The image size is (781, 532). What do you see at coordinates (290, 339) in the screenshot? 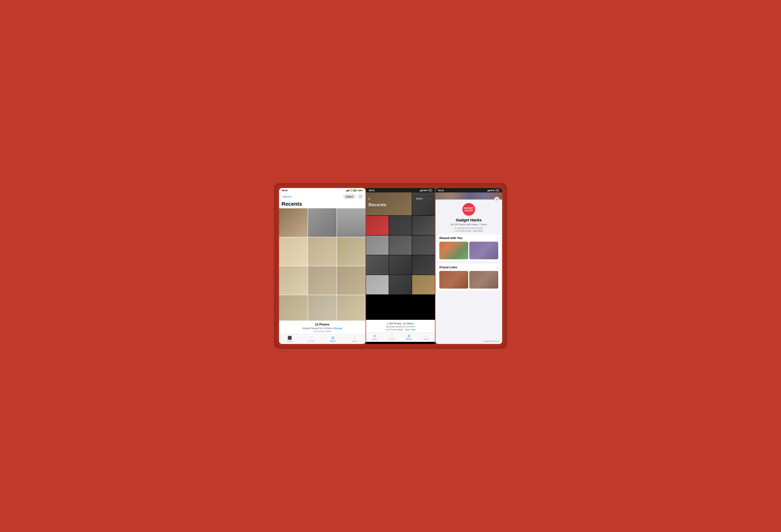
I see `tab-library-1: ⬛ Library` at bounding box center [290, 339].